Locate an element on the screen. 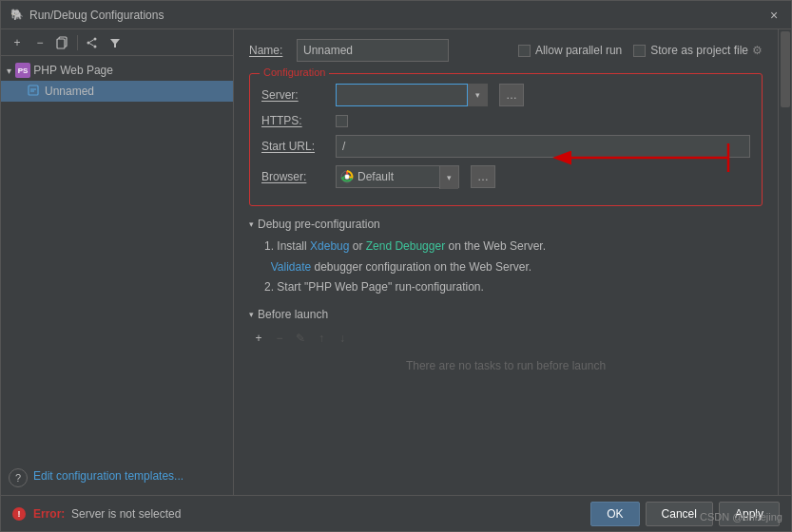 The width and height of the screenshot is (792, 532). browser-chrome-icon is located at coordinates (347, 177).